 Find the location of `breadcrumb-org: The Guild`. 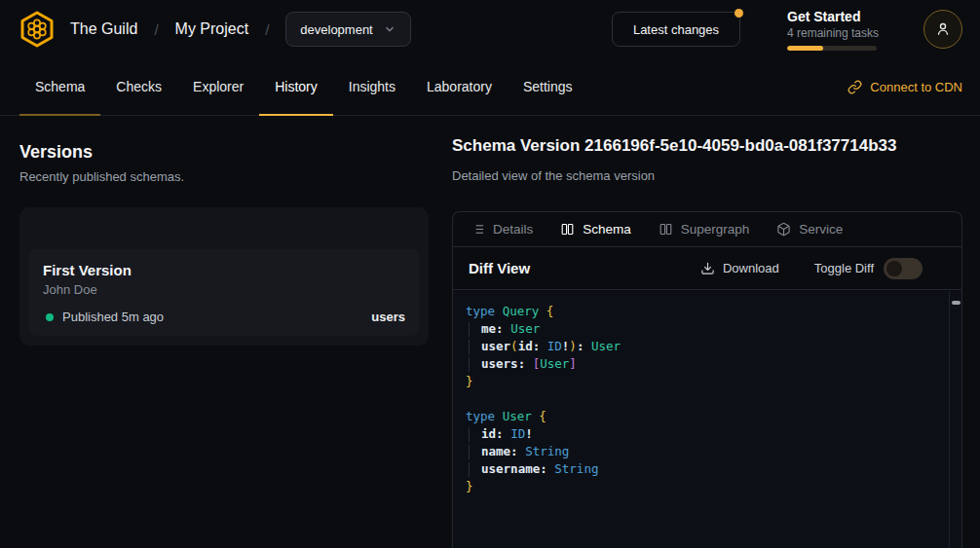

breadcrumb-org: The Guild is located at coordinates (103, 29).